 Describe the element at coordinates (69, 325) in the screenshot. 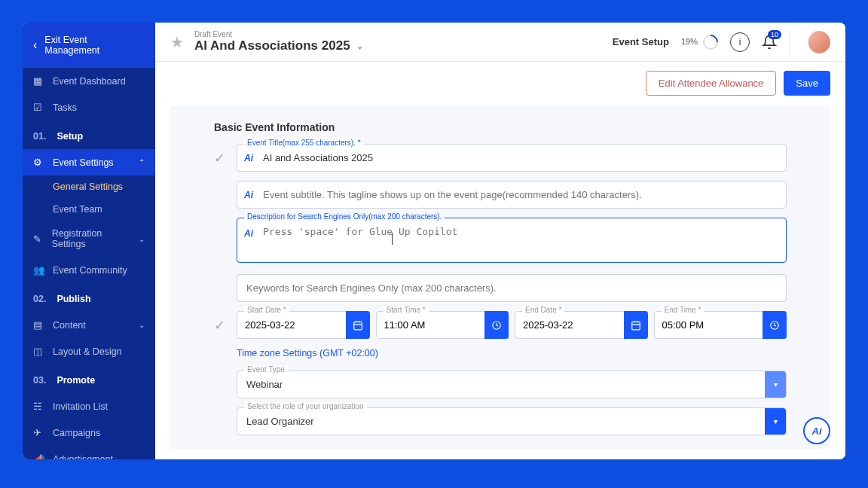

I see `sidebar-item-label: Content` at that location.